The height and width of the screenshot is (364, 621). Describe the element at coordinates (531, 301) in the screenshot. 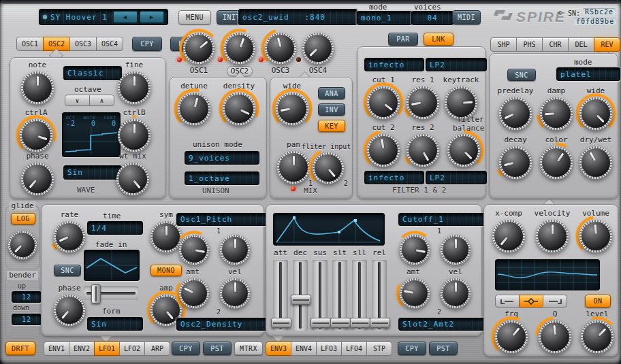

I see `peak-band-button` at that location.